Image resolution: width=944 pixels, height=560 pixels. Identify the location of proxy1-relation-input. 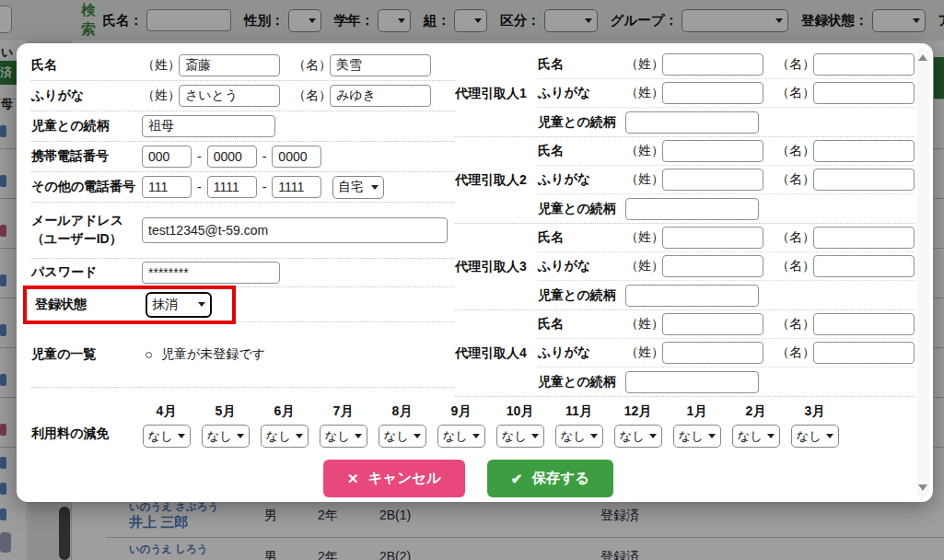
(693, 122).